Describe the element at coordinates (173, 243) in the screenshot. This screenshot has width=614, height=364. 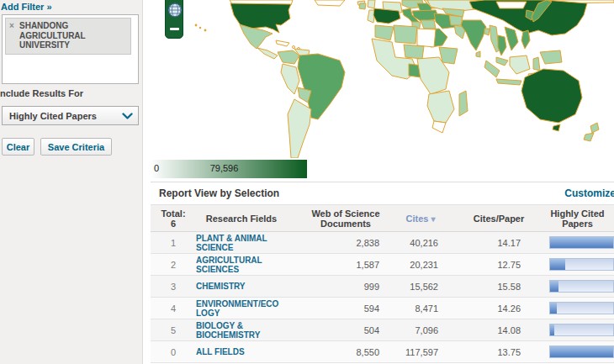
I see `rank-cell: 1` at that location.